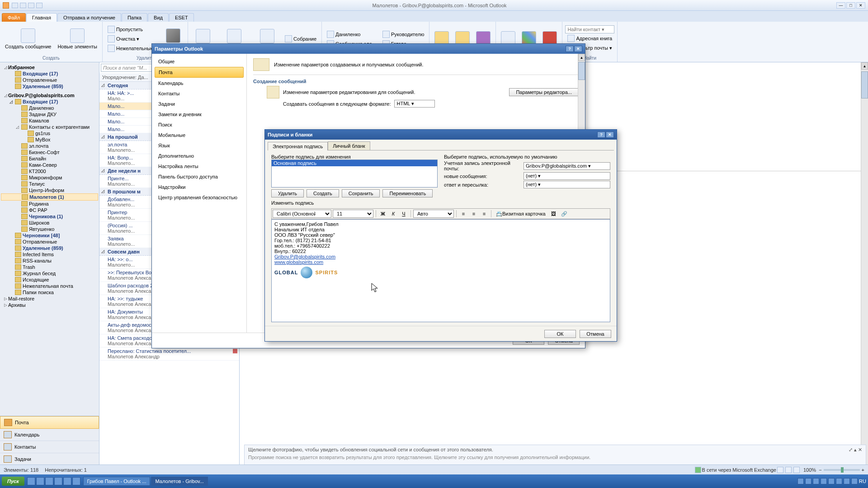  What do you see at coordinates (50, 299) in the screenshot?
I see `mail-restore-node: Mail-restore` at bounding box center [50, 299].